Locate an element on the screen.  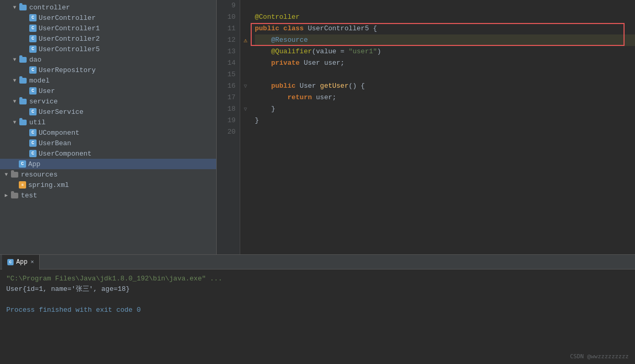
sidebar-label-usercontroller: UserController is located at coordinates (67, 18).